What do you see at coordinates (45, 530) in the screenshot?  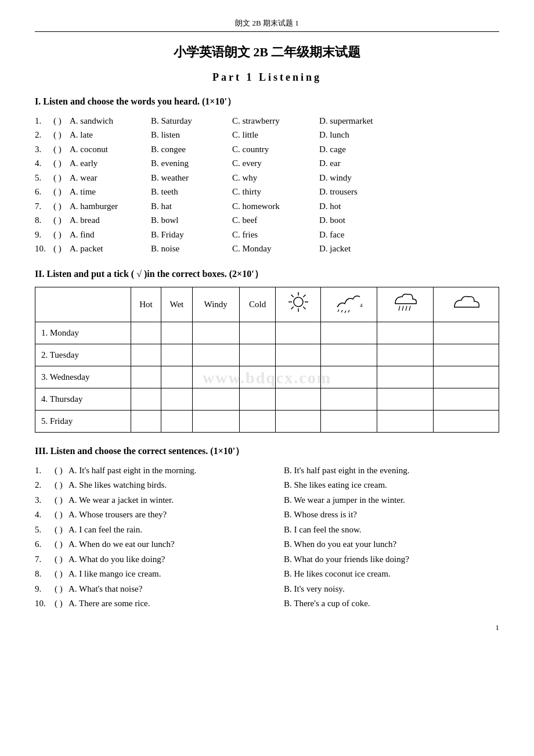 I see `sent-num: 5.` at bounding box center [45, 530].